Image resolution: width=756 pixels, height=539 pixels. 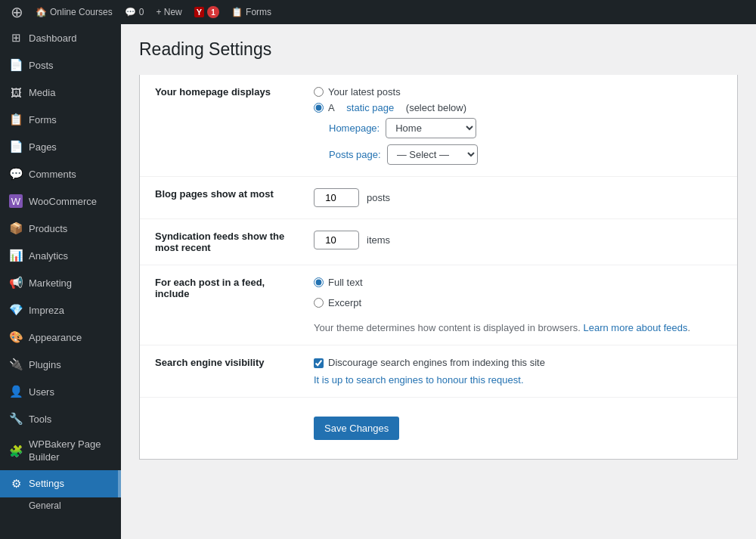 I want to click on blog-pages-td: posts, so click(x=522, y=198).